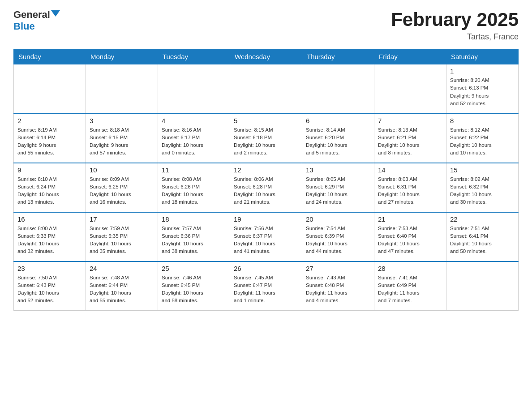 Image resolution: width=532 pixels, height=411 pixels. I want to click on day-info: Sunrise: 7:45 AM Sunset: 6:47 PM Dayligh…, so click(266, 289).